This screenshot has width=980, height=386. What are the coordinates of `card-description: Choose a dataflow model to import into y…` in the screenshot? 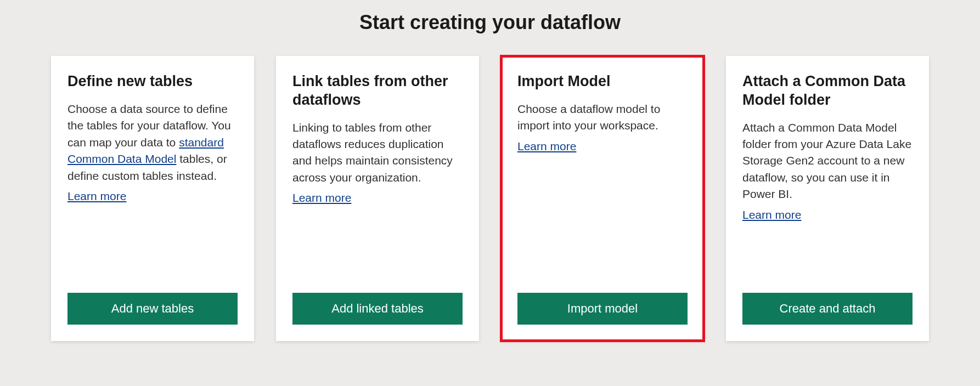 It's located at (602, 117).